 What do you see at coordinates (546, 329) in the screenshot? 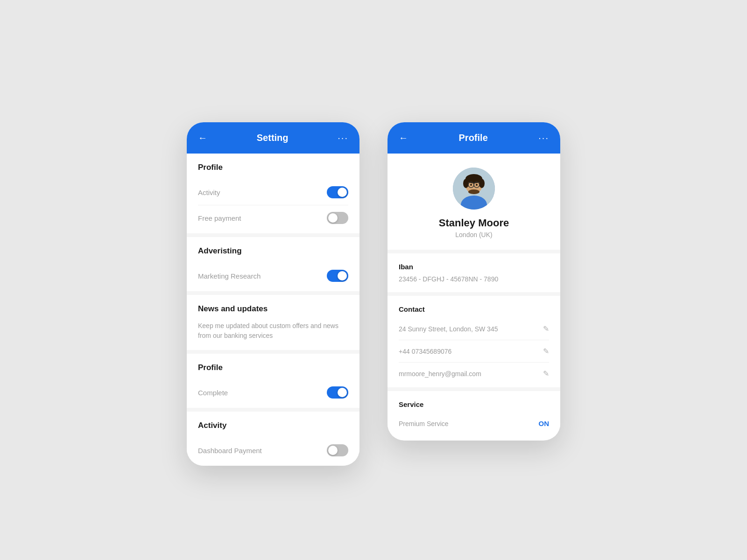
I see `address-edit-icon: ✎` at bounding box center [546, 329].